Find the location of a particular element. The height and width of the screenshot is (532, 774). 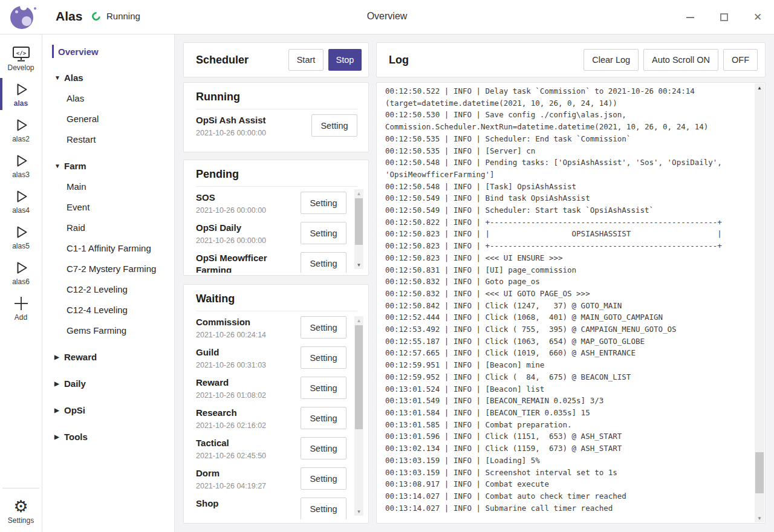

task-row: ShopSetting is located at coordinates (276, 508).